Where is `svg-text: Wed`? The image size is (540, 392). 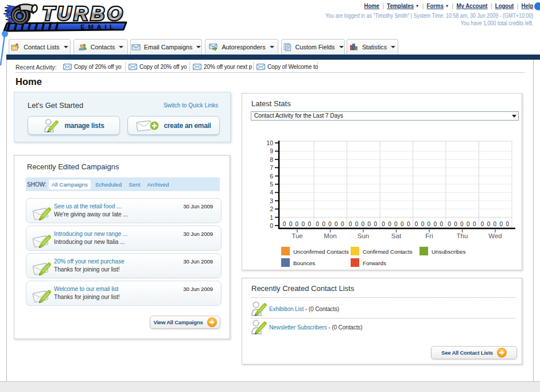 svg-text: Wed is located at coordinates (495, 236).